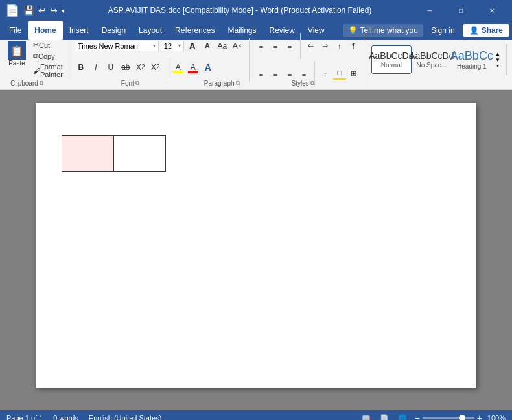  I want to click on line-spacing-button: ↕, so click(325, 74).